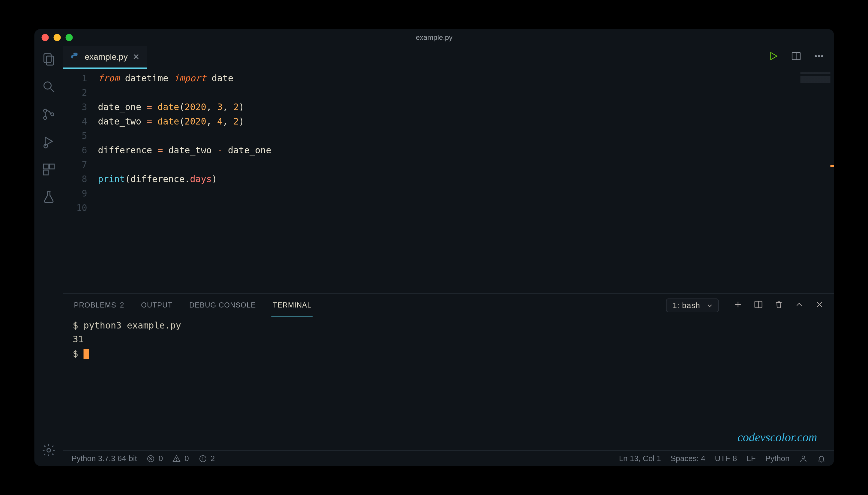  Describe the element at coordinates (434, 37) in the screenshot. I see `window-title: example.py` at that location.